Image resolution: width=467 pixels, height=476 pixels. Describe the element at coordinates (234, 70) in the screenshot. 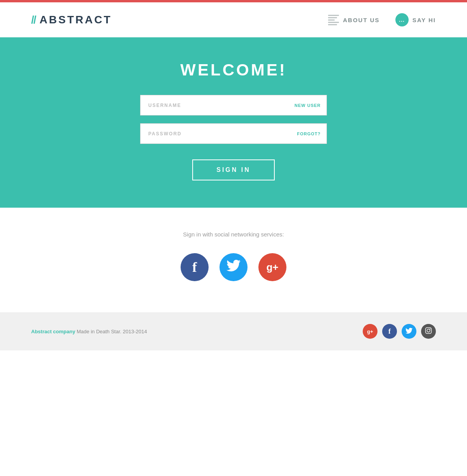

I see `welcome-title: WELCOME!` at that location.